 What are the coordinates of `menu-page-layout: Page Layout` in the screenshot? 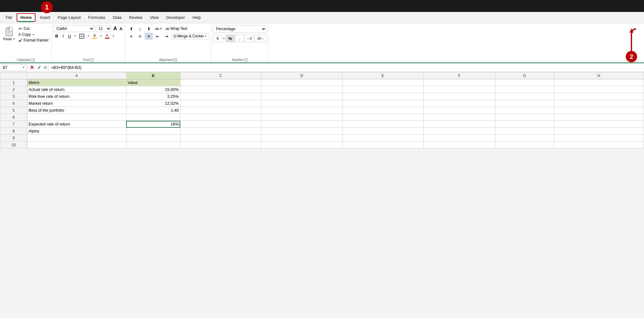 It's located at (69, 18).